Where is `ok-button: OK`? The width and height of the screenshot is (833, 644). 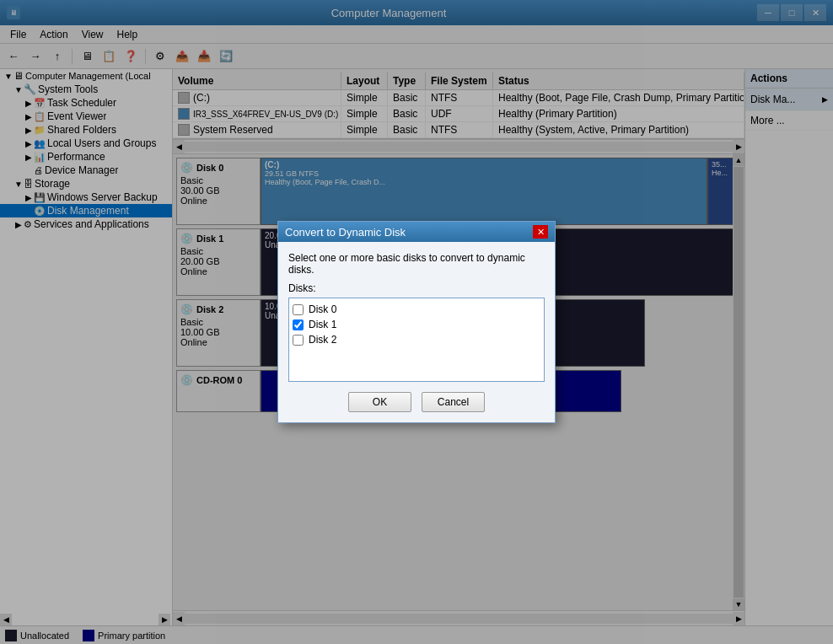 ok-button: OK is located at coordinates (379, 402).